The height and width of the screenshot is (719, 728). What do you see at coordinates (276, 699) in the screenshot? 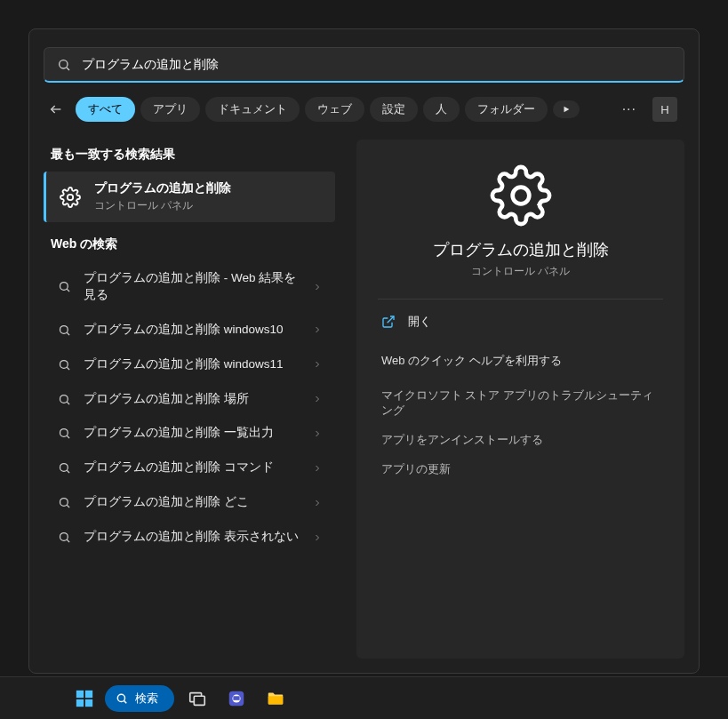
I see `file-explorer-icon` at bounding box center [276, 699].